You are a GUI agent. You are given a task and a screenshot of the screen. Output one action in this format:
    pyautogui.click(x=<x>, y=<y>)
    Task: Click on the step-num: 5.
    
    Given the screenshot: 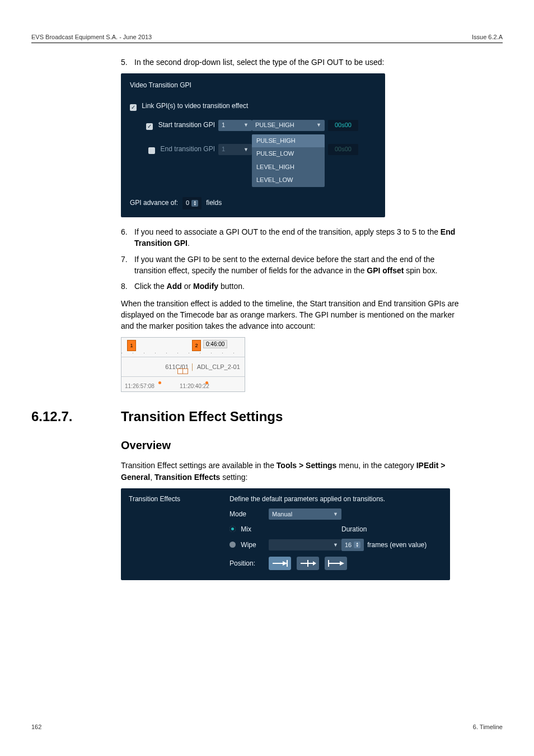 What is the action you would take?
    pyautogui.click(x=128, y=62)
    